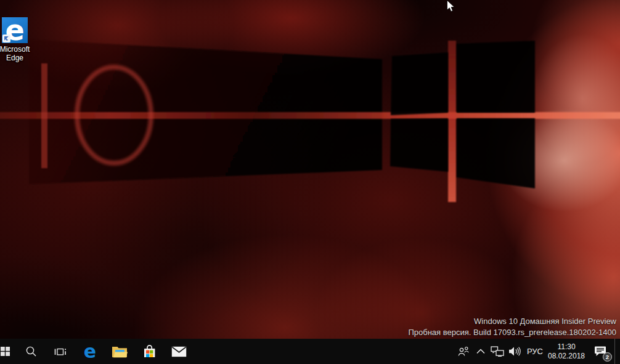 This screenshot has width=620, height=364. What do you see at coordinates (15, 39) in the screenshot?
I see `desktop-icon-microsoft-edge: e Microsoft Edge` at bounding box center [15, 39].